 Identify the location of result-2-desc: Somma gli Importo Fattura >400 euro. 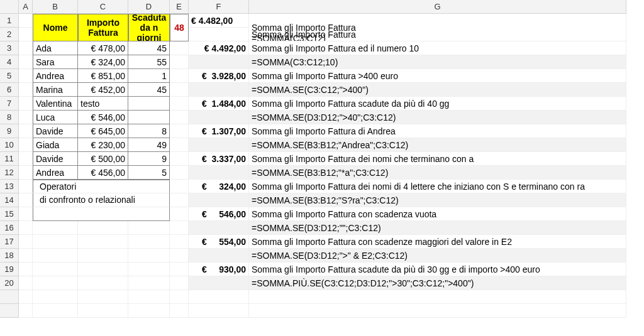
(438, 76).